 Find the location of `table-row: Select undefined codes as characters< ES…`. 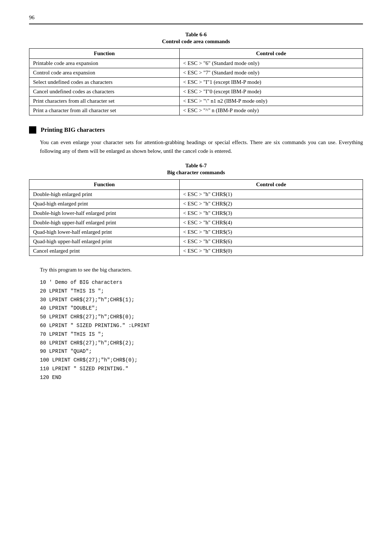

table-row: Select undefined codes as characters< ES… is located at coordinates (196, 82).